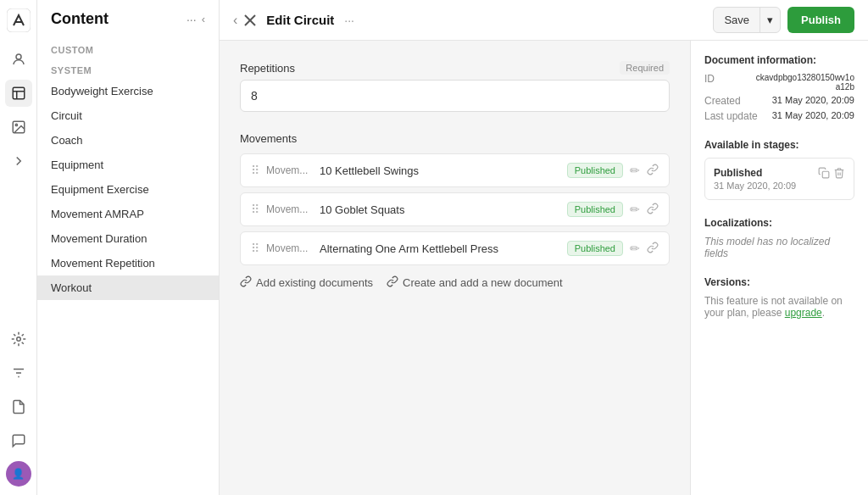 The image size is (868, 495). What do you see at coordinates (595, 209) in the screenshot?
I see `status-badge-1: Published` at bounding box center [595, 209].